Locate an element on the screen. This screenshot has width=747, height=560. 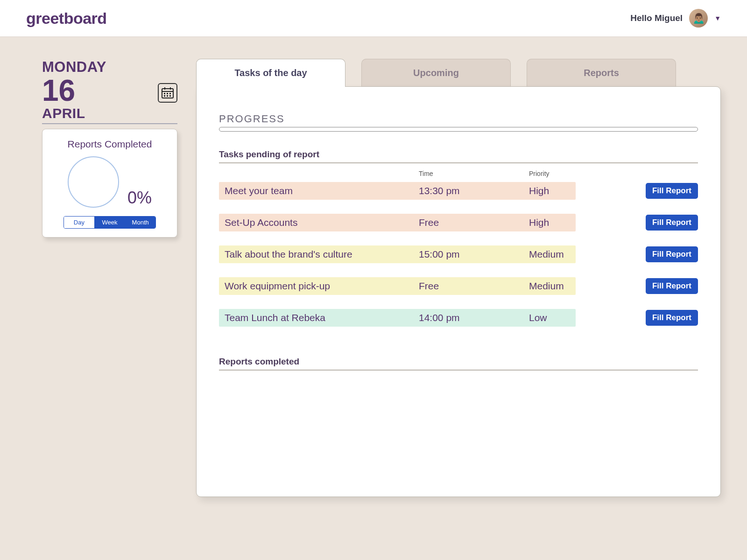
task-row: Set-Up AccountsFreeHighFill Report is located at coordinates (458, 223).